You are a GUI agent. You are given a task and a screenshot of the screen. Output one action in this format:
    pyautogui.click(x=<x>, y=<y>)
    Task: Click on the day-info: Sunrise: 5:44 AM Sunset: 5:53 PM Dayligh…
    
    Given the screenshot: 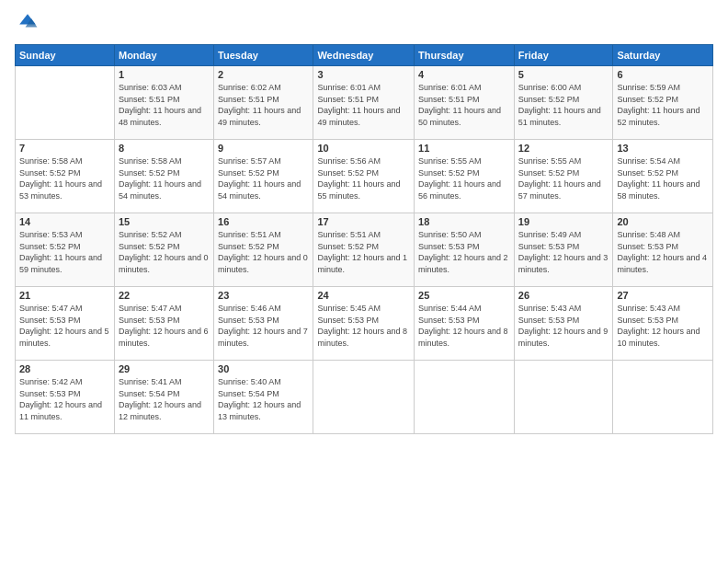 What is the action you would take?
    pyautogui.click(x=464, y=326)
    